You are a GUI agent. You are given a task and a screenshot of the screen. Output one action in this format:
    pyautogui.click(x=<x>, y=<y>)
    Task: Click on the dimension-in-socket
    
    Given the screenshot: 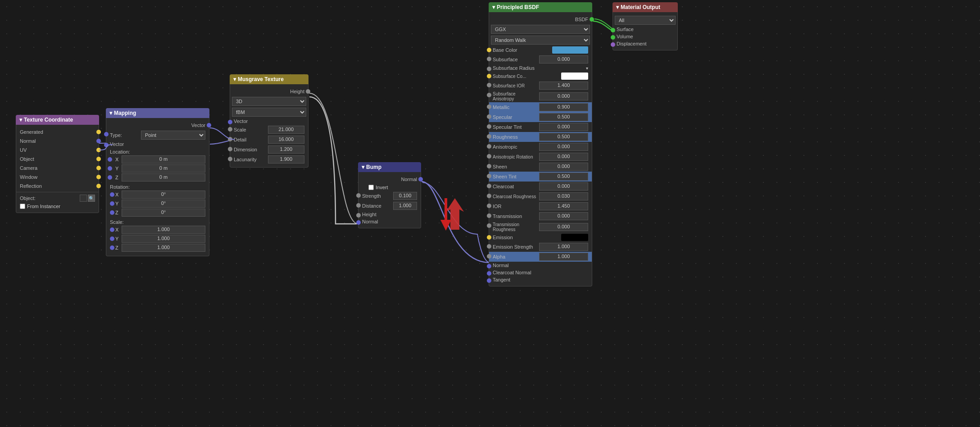 What is the action you would take?
    pyautogui.click(x=230, y=149)
    